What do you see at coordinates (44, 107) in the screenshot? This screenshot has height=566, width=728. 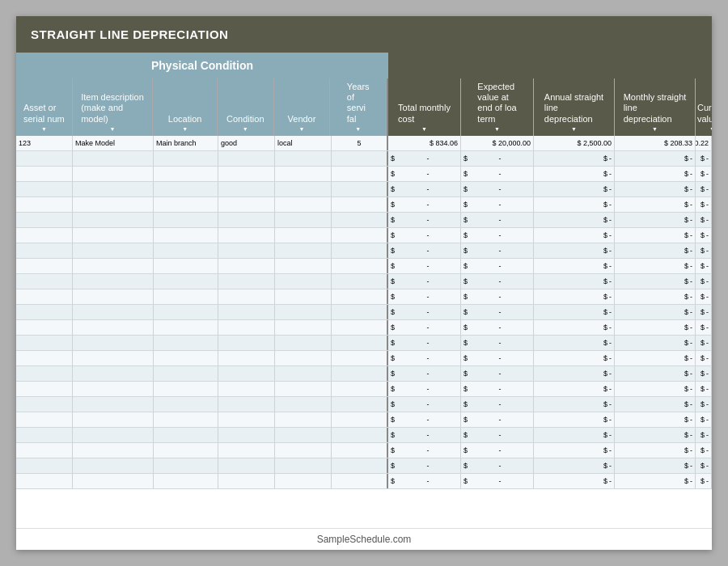 I see `col-header-asset: Asset orserial num ▼` at bounding box center [44, 107].